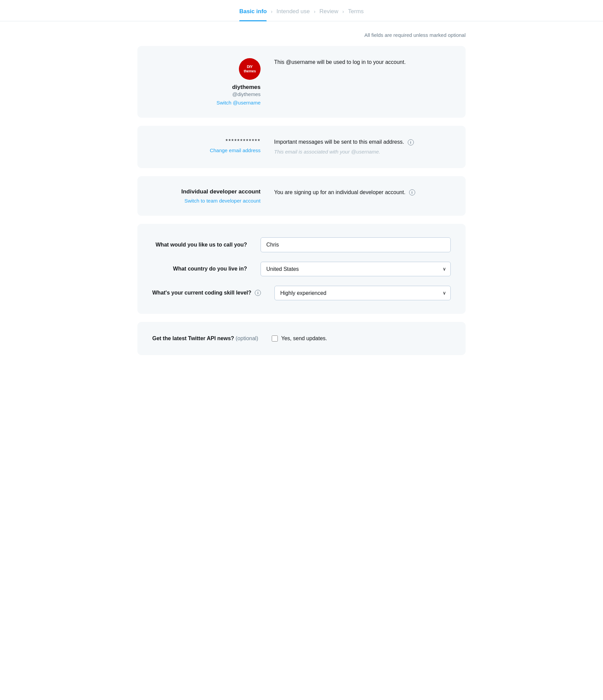 The width and height of the screenshot is (603, 700). I want to click on nav-step-terms: Terms, so click(356, 15).